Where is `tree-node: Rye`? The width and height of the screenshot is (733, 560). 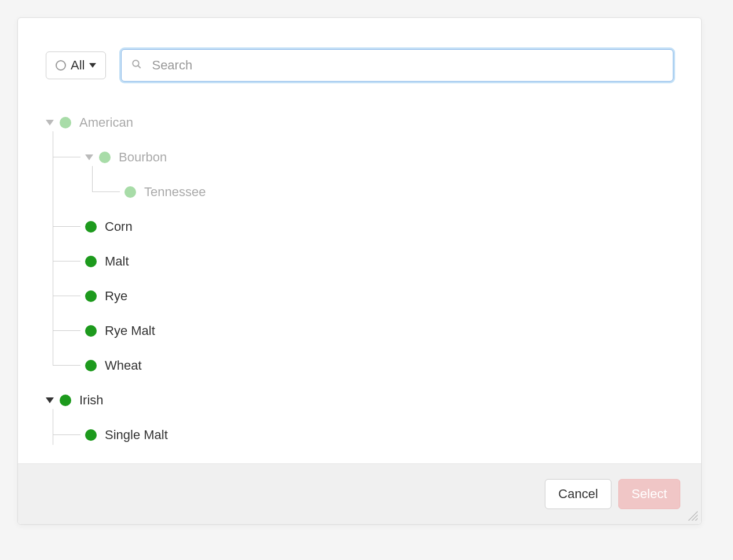
tree-node: Rye is located at coordinates (360, 296).